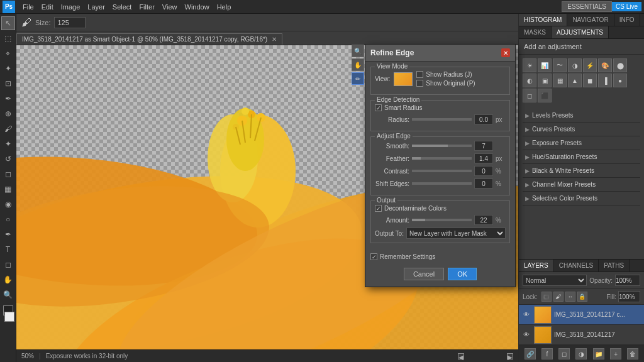 This screenshot has height=362, width=644. Describe the element at coordinates (581, 185) in the screenshot. I see `preset-channel-mixer: ▶Channel Mixer Presets` at that location.